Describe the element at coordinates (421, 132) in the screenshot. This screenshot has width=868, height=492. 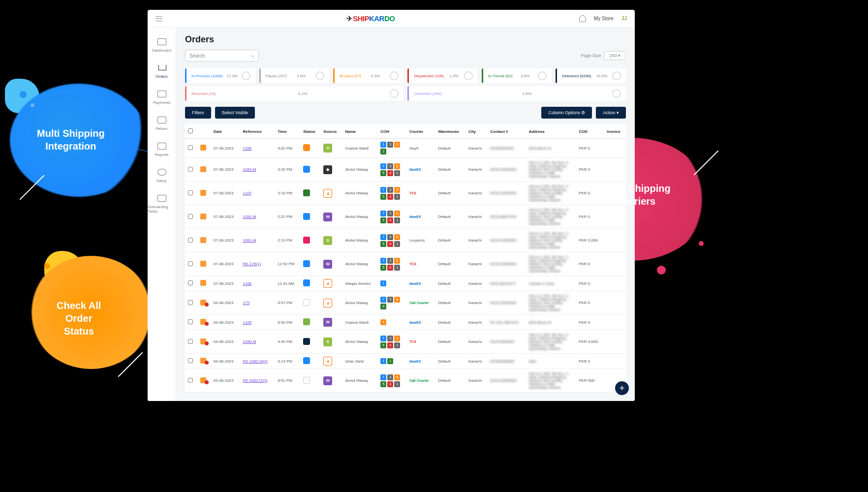
I see `column-header: Courier` at that location.